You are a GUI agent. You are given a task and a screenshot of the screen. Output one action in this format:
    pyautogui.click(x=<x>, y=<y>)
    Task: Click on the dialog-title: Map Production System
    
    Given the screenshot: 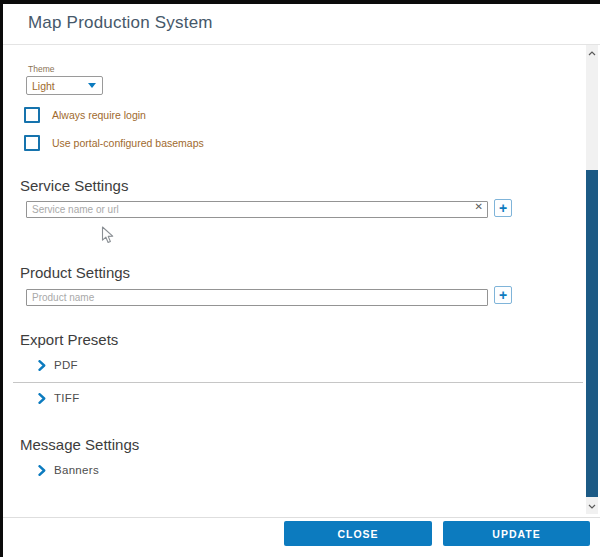 What is the action you would take?
    pyautogui.click(x=120, y=23)
    